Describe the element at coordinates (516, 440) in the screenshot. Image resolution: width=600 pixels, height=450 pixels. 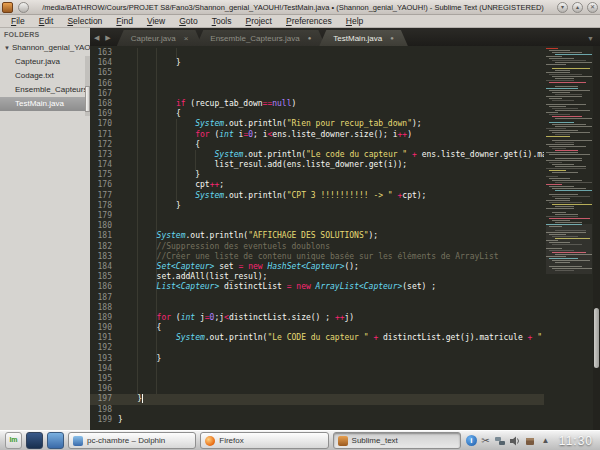
I see `volume-icon` at that location.